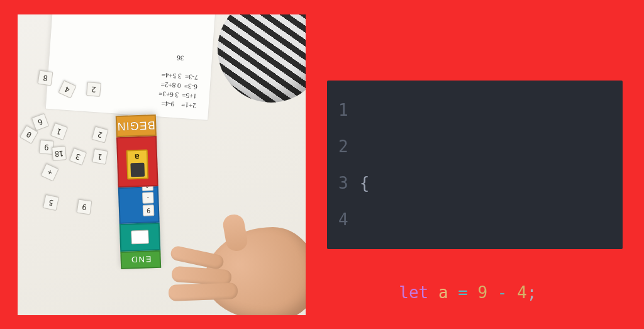  I want to click on line-number: 3, so click(343, 183).